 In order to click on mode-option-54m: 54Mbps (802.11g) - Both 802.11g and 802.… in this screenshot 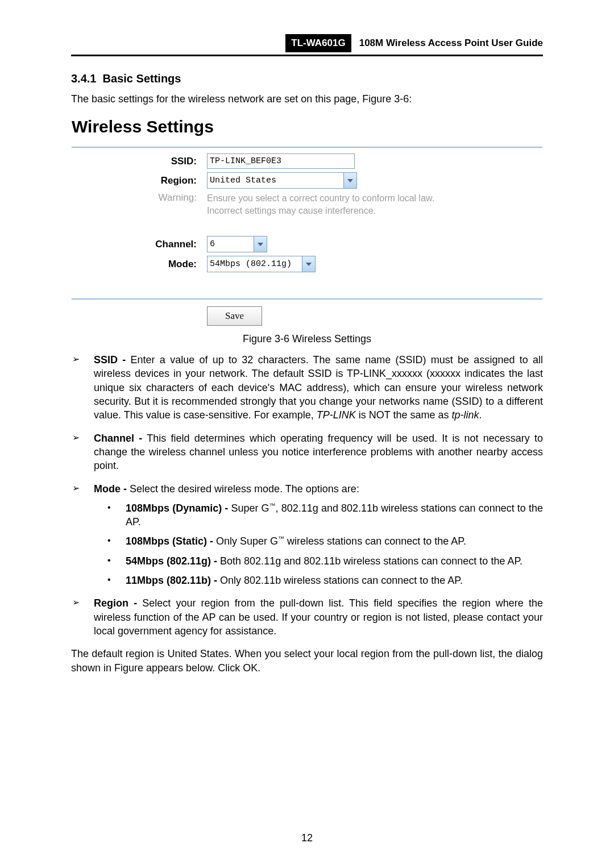, I will do `click(324, 561)`.